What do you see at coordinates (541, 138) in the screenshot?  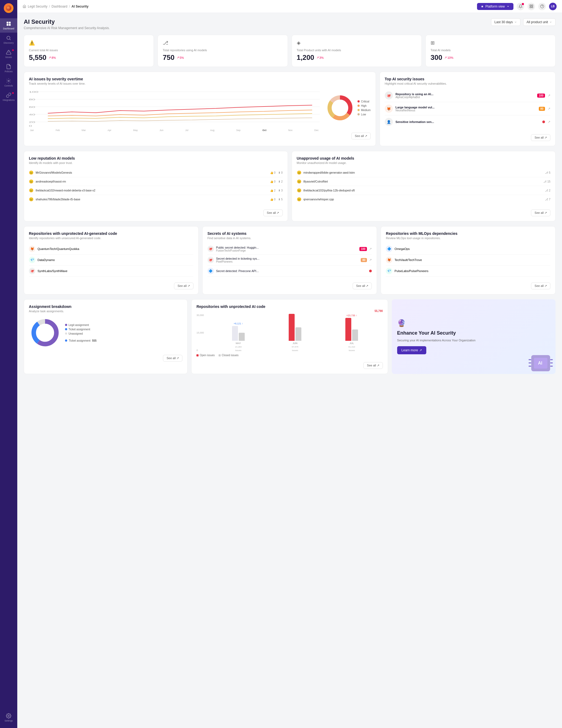 I see `top-issues-see-all-button: See all ↗` at bounding box center [541, 138].